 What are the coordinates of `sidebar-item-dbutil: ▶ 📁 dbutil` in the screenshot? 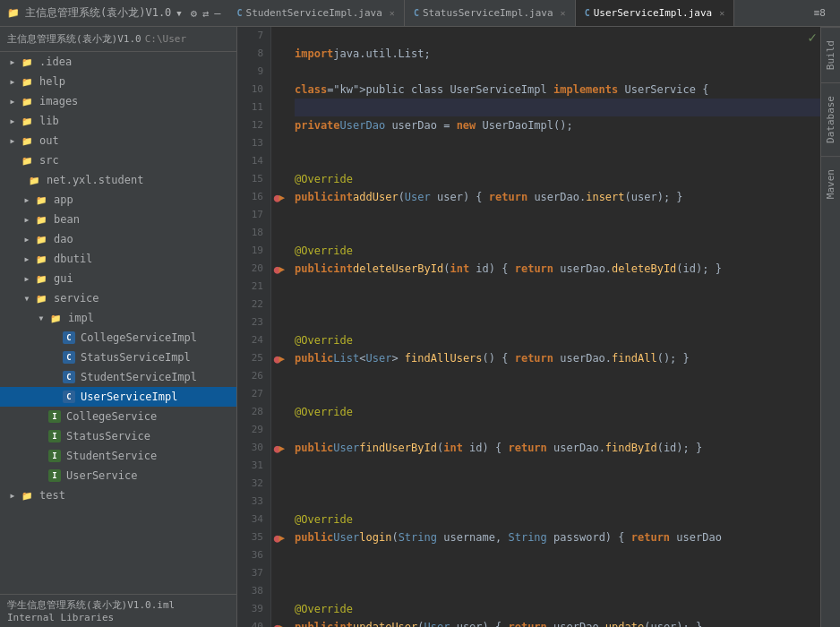 It's located at (118, 259).